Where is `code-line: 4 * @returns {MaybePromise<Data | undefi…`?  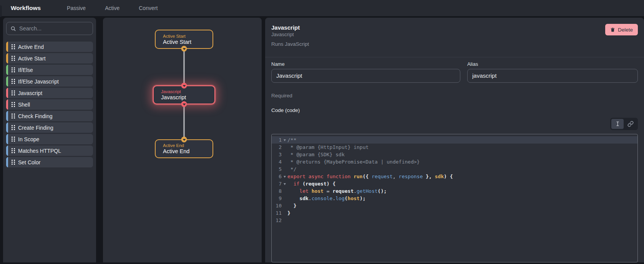 code-line: 4 * @returns {MaybePromise<Data | undefi… is located at coordinates (455, 162).